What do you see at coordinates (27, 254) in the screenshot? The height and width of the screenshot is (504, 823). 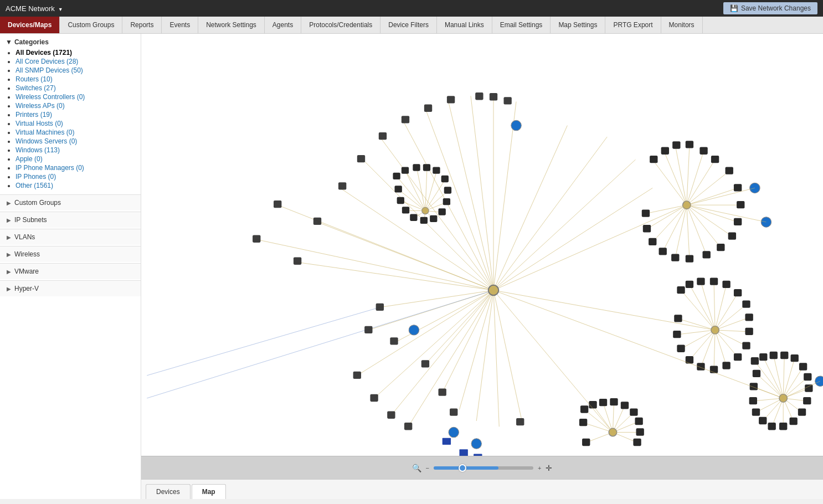 I see `wireless-label: Wireless` at bounding box center [27, 254].